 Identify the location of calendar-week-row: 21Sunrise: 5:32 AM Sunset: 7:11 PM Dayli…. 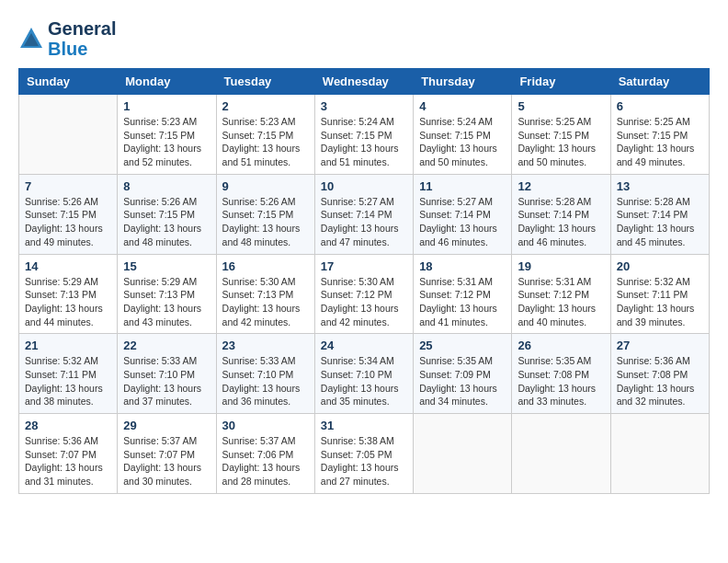
(364, 373).